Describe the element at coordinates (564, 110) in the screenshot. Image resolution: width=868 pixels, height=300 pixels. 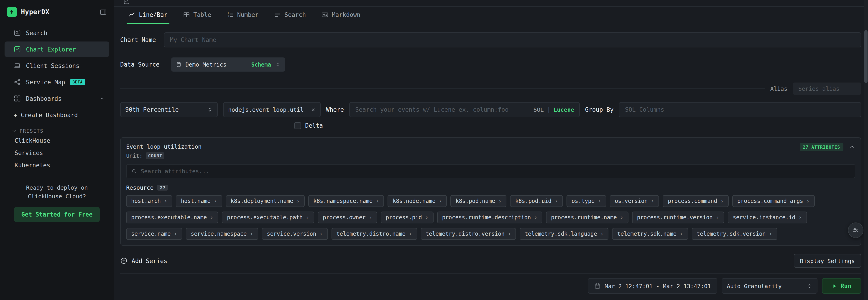
I see `lucene-toggle: Lucene` at that location.